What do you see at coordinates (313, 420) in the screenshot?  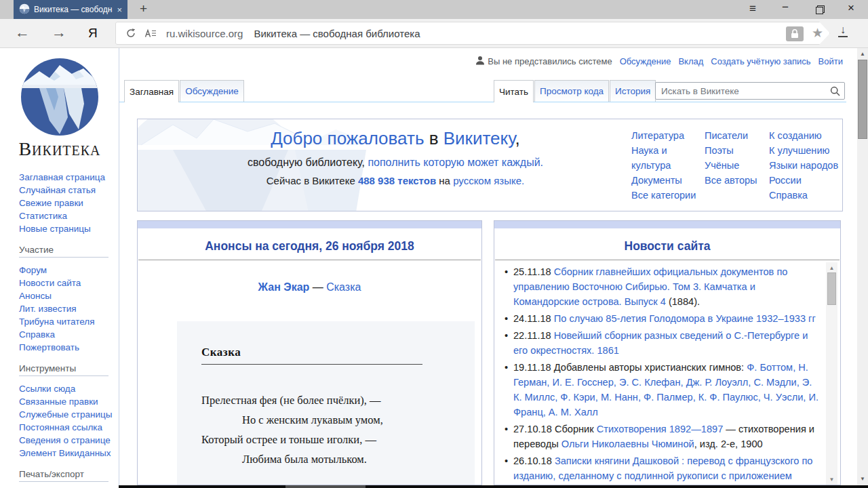 I see `poem-line-text: Но с женским лукавым умом,` at bounding box center [313, 420].